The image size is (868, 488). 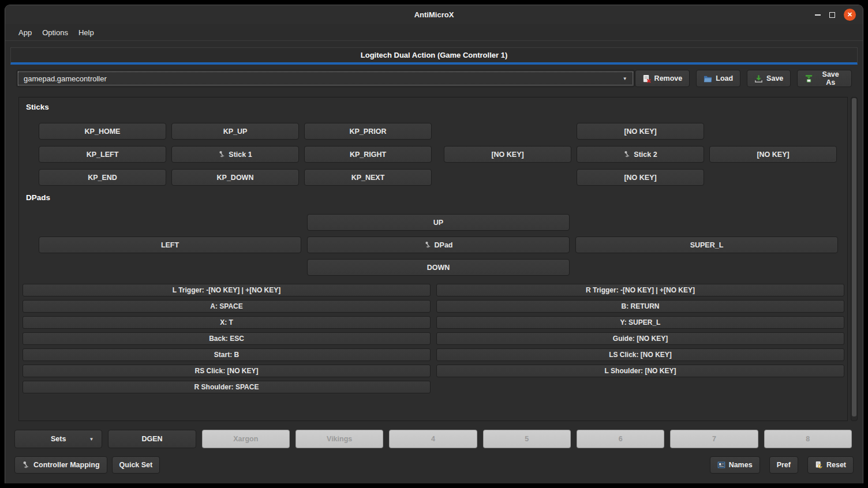 What do you see at coordinates (433, 439) in the screenshot?
I see `set-tab-4: 4` at bounding box center [433, 439].